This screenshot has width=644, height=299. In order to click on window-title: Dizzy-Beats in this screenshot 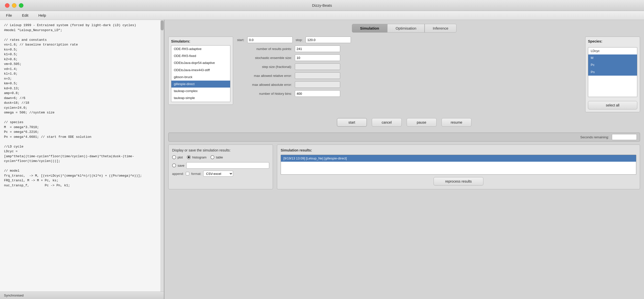, I will do `click(322, 5)`.